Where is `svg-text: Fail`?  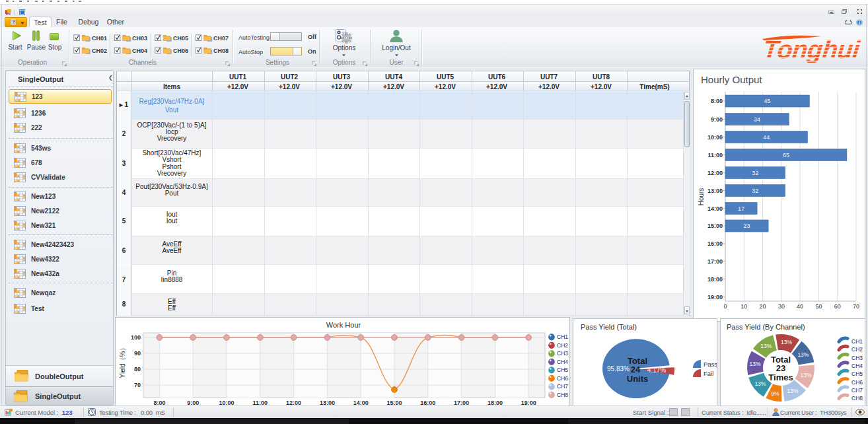 svg-text: Fail is located at coordinates (708, 374).